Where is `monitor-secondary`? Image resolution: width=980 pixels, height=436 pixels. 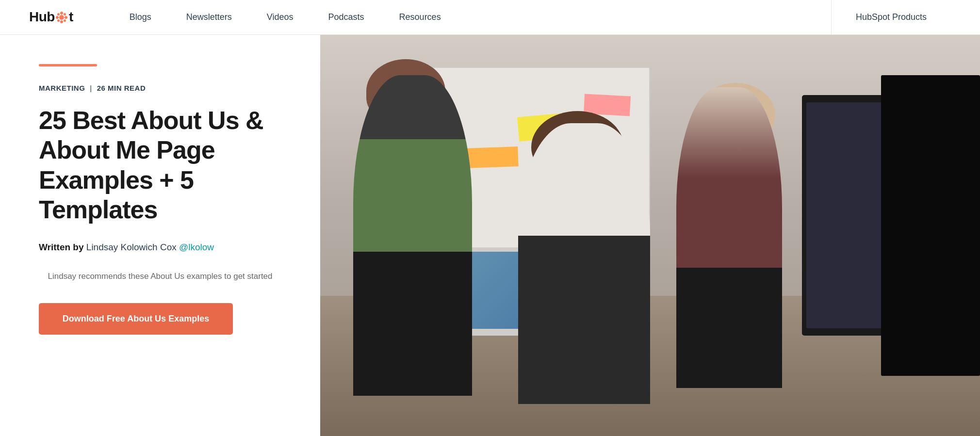 monitor-secondary is located at coordinates (931, 226).